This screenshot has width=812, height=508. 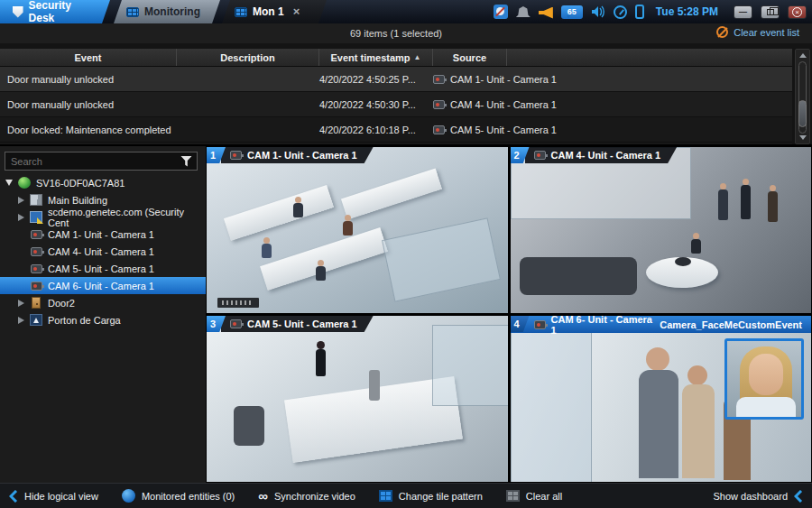 I want to click on alarm-bell-icon, so click(x=523, y=13).